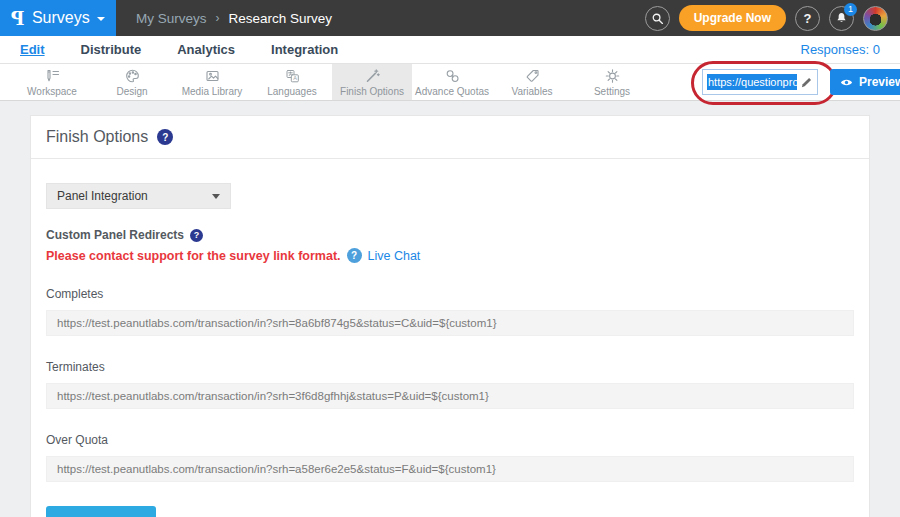 Image resolution: width=900 pixels, height=517 pixels. What do you see at coordinates (658, 18) in the screenshot?
I see `search-icon` at bounding box center [658, 18].